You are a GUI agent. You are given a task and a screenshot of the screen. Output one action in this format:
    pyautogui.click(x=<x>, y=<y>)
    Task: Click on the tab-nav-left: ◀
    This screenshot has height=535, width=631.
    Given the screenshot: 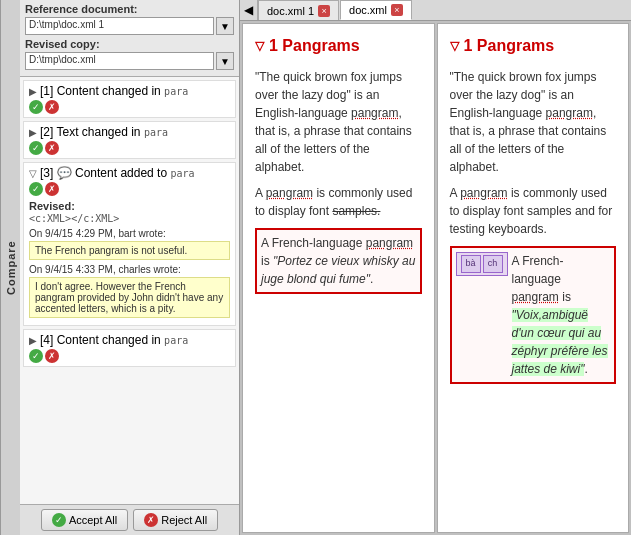 What is the action you would take?
    pyautogui.click(x=249, y=10)
    